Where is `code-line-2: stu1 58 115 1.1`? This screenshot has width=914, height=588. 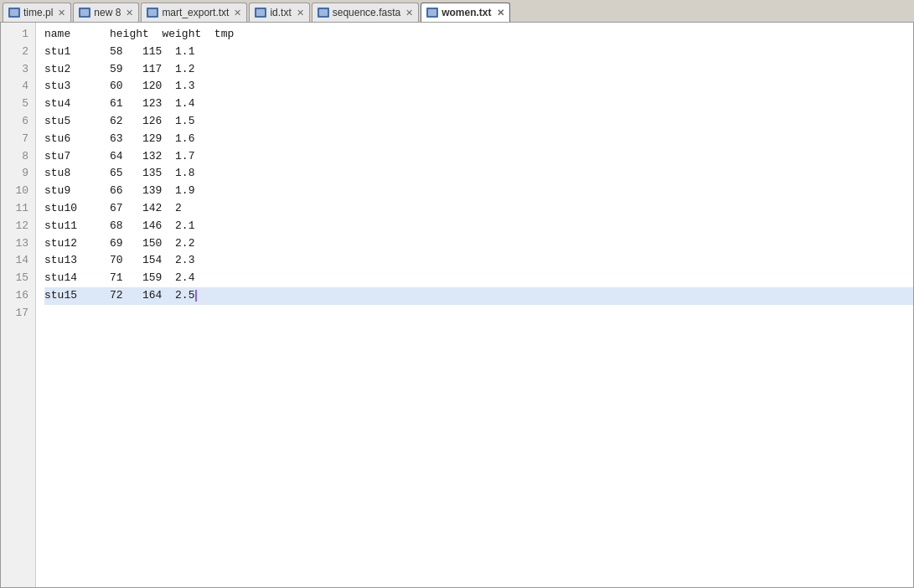
code-line-2: stu1 58 115 1.1 is located at coordinates (479, 52).